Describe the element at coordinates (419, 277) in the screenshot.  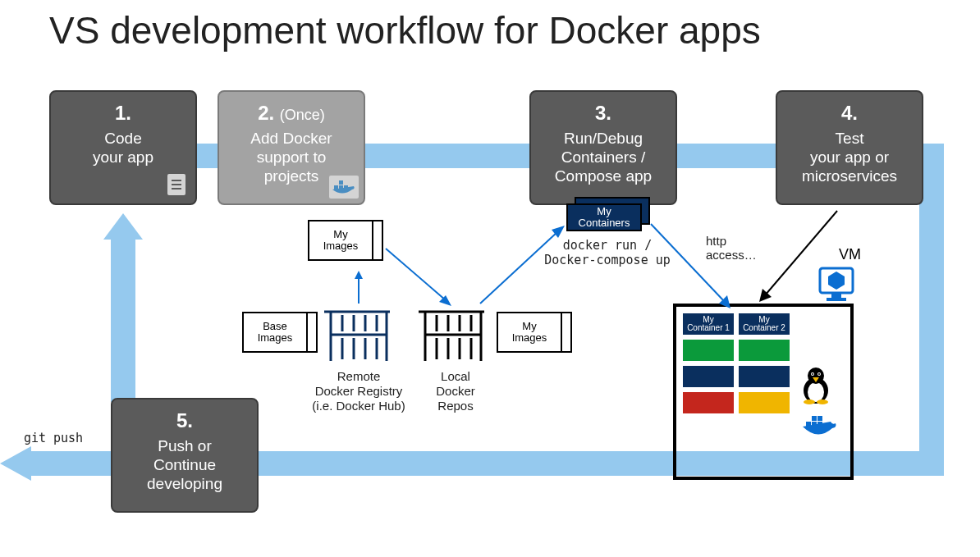
I see `arrow-step2-to-local` at that location.